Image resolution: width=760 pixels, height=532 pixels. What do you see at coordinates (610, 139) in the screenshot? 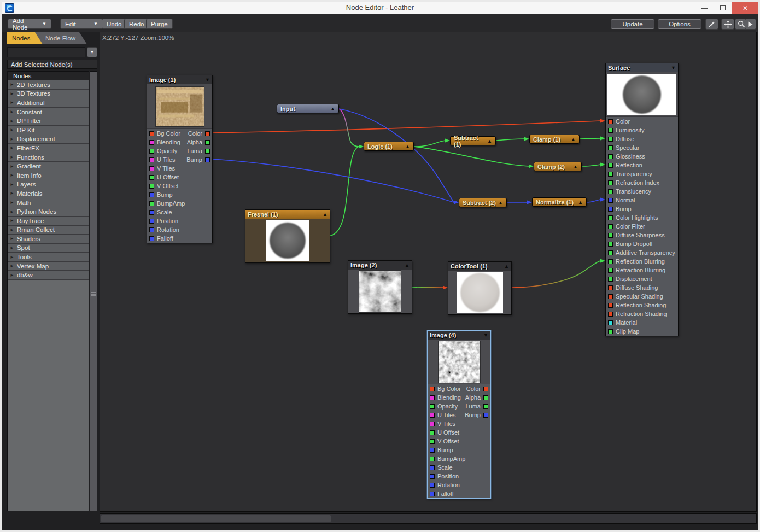
I see `input-port-diffuse` at bounding box center [610, 139].